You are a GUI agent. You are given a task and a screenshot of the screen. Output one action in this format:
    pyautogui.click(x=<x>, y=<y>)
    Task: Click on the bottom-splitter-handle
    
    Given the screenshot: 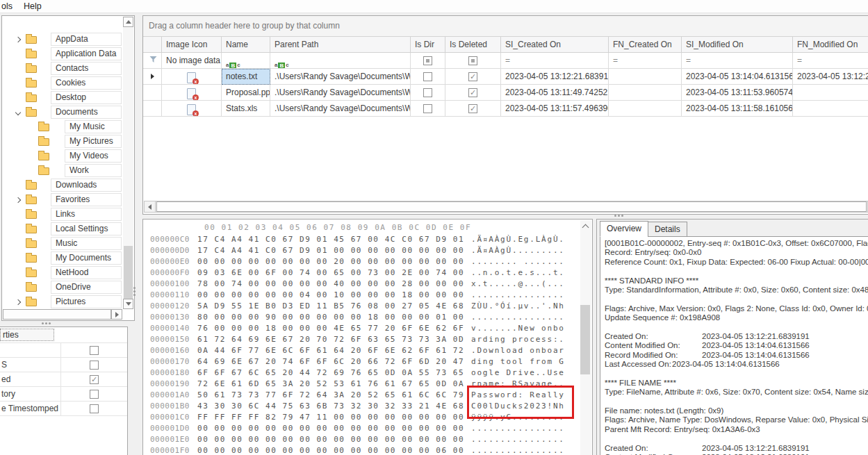 What is the action you would take?
    pyautogui.click(x=616, y=215)
    